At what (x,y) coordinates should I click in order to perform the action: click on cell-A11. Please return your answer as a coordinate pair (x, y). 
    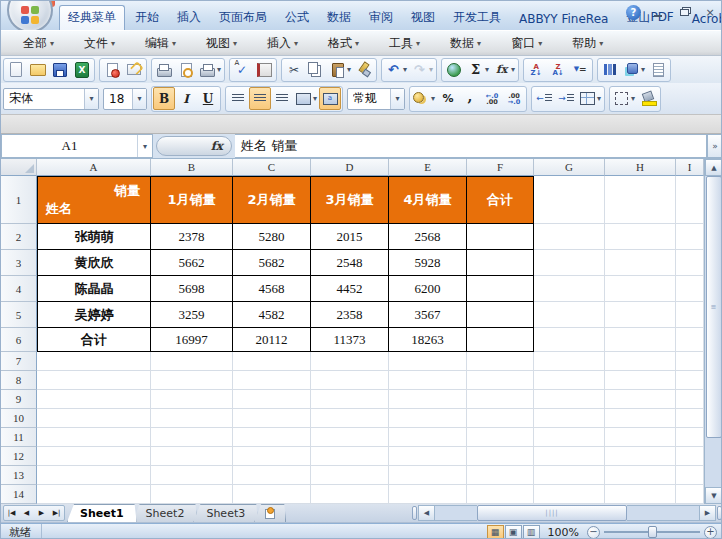
    Looking at the image, I should click on (94, 438).